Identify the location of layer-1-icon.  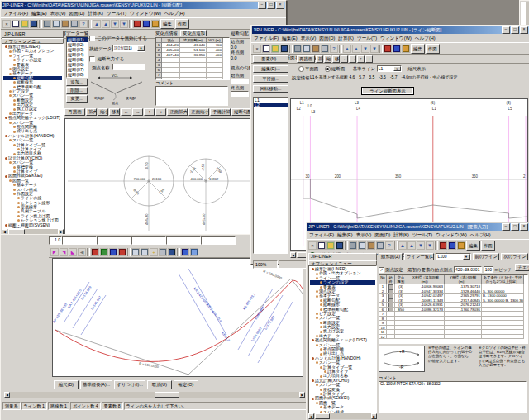
(95, 252).